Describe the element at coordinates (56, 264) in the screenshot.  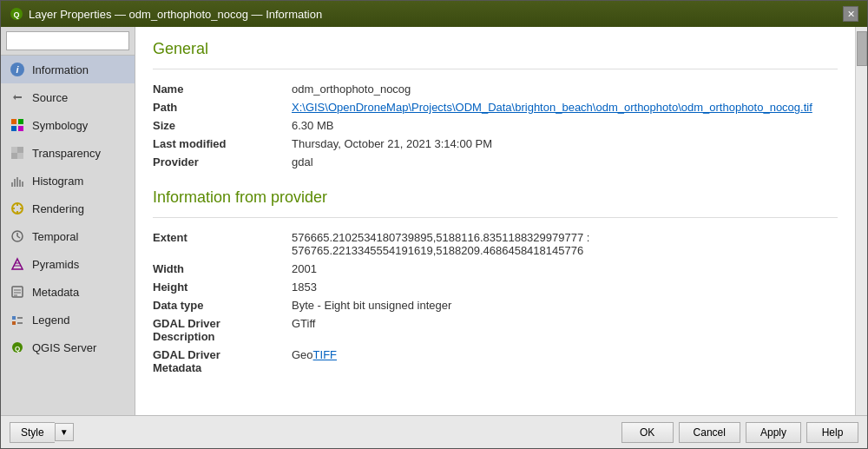
I see `sidebar-label-pyramids: Pyramids` at that location.